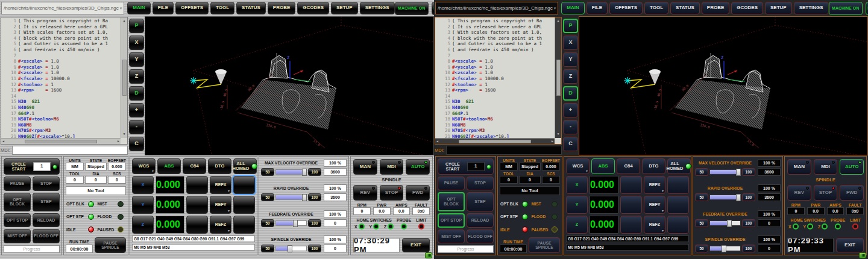 The height and width of the screenshot is (259, 868). I want to click on cycle-action-button: OPT STOP, so click(17, 220).